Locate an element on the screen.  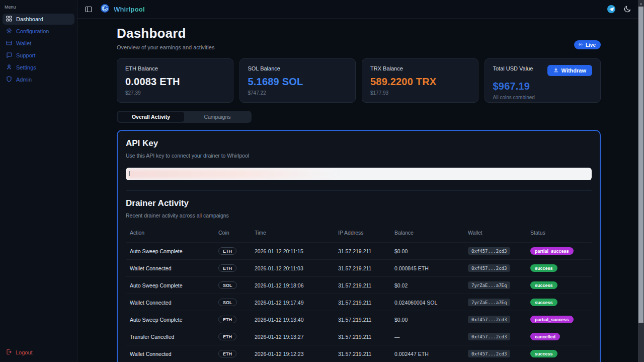
moon-icon is located at coordinates (627, 9).